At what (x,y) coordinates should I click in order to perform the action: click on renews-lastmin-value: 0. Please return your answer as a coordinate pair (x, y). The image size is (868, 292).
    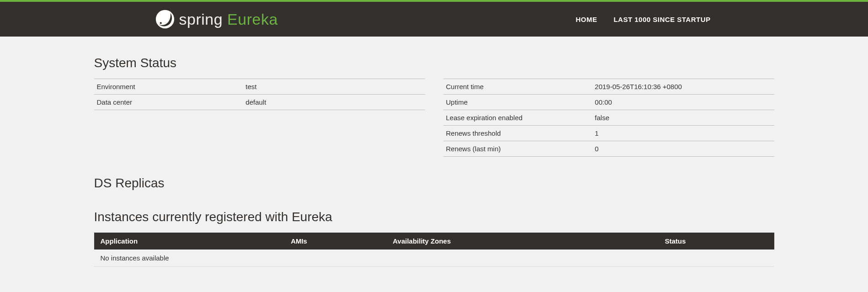
    Looking at the image, I should click on (683, 149).